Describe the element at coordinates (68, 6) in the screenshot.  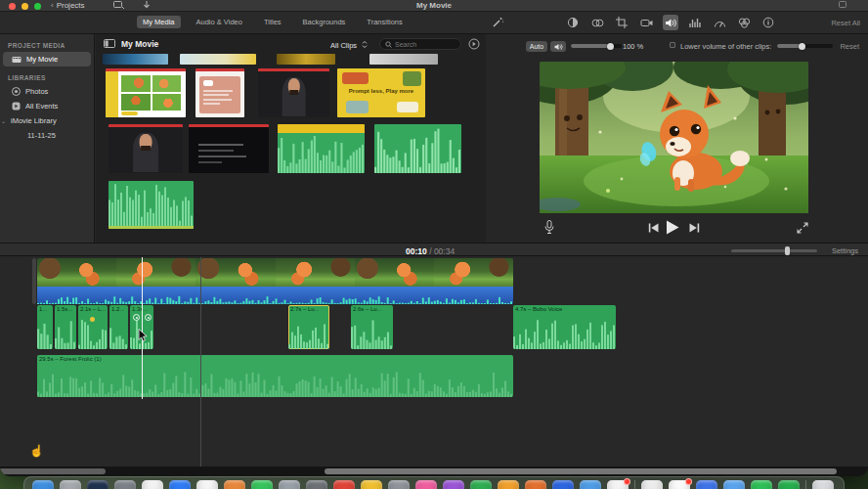
I see `back-to-projects-button: ‹Projects` at that location.